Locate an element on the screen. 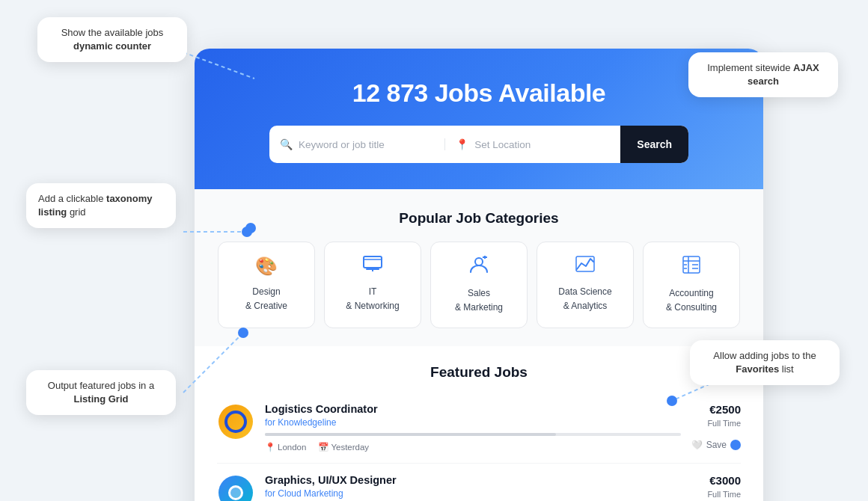 The image size is (868, 501). job-progress-bar-logistics is located at coordinates (473, 434).